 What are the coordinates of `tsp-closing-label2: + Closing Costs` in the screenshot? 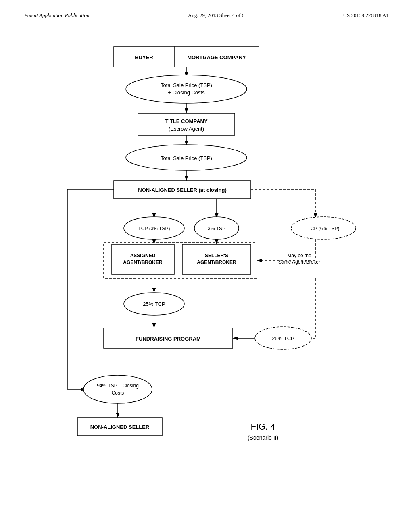 It's located at (186, 93).